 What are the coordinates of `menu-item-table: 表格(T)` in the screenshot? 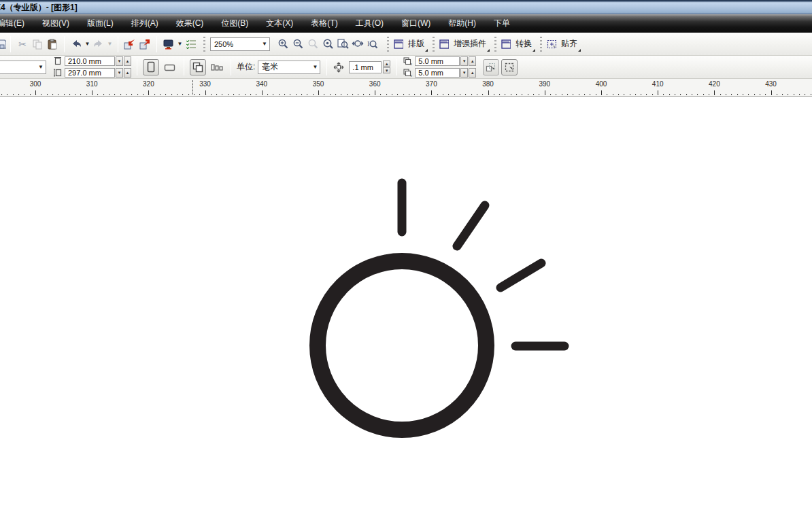 It's located at (324, 23).